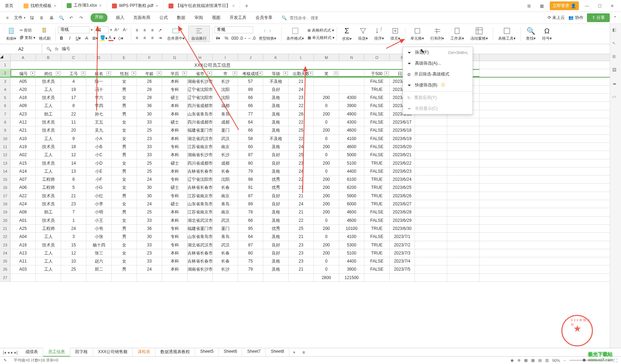 The height and width of the screenshot is (364, 621). Describe the element at coordinates (5, 90) in the screenshot. I see `row-header: 4` at that location.